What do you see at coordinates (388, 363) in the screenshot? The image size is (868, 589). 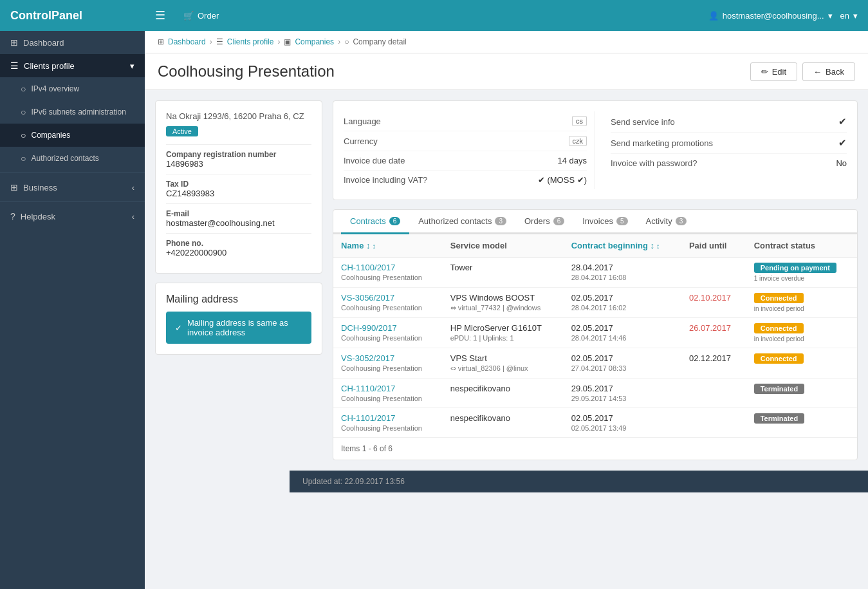 I see `cell-name: VS-3052/2017 Coolhousing Presentation` at bounding box center [388, 363].